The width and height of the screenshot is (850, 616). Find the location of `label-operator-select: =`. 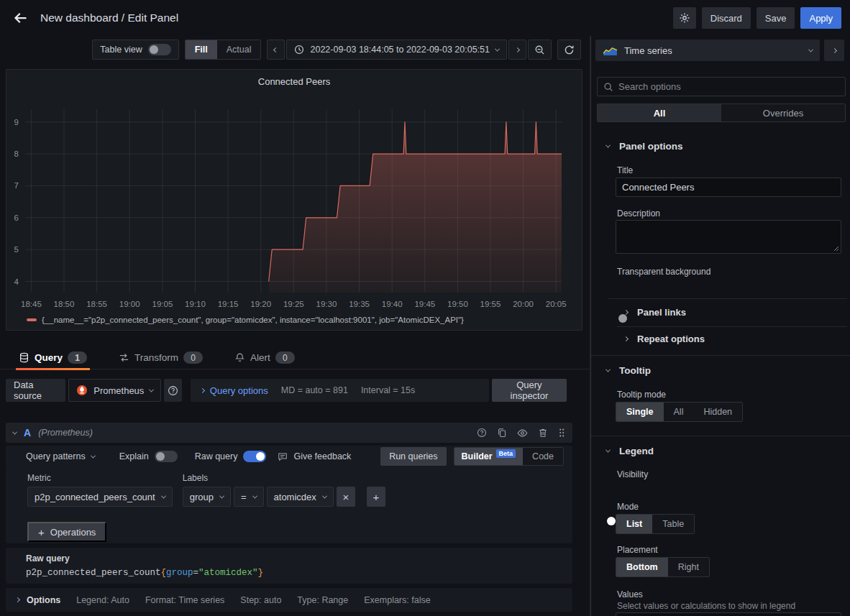

label-operator-select: = is located at coordinates (249, 497).